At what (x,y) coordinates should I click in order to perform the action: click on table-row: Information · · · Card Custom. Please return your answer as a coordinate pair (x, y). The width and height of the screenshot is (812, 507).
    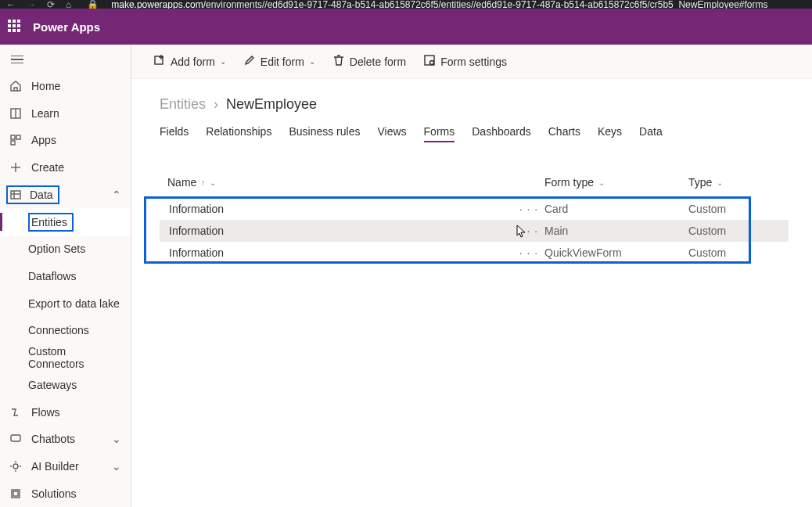
    Looking at the image, I should click on (474, 209).